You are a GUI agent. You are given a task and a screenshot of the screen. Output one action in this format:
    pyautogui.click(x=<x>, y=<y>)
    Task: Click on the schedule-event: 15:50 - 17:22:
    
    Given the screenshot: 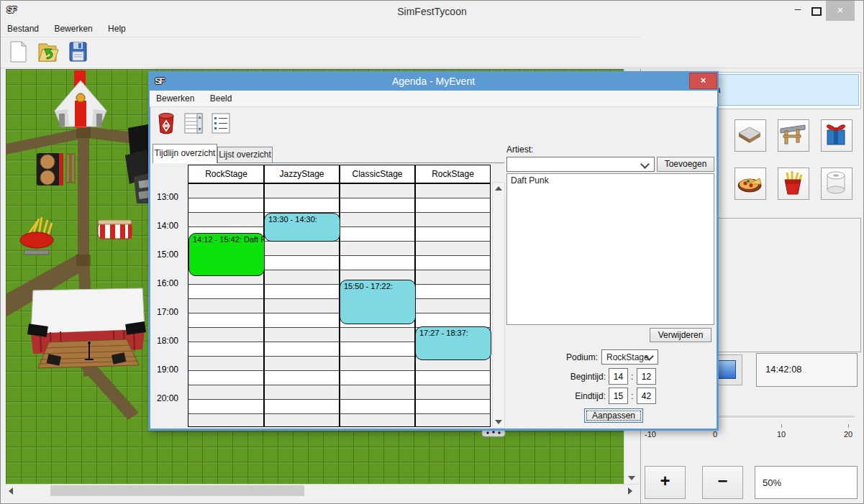 What is the action you would take?
    pyautogui.click(x=378, y=302)
    